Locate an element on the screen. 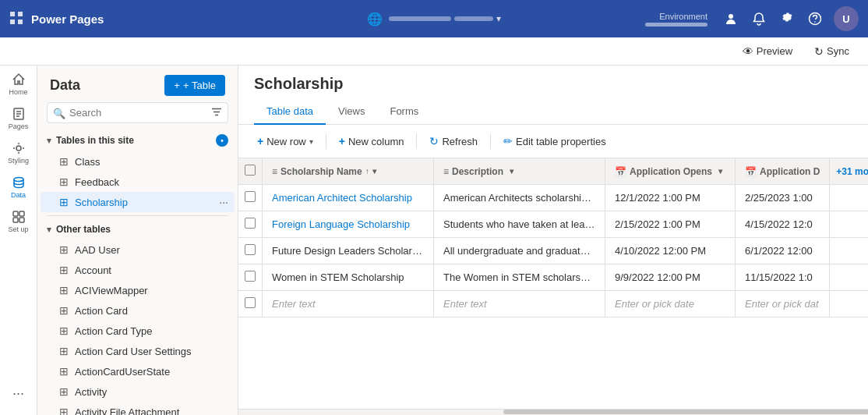 The height and width of the screenshot is (415, 868). search-input is located at coordinates (137, 112).